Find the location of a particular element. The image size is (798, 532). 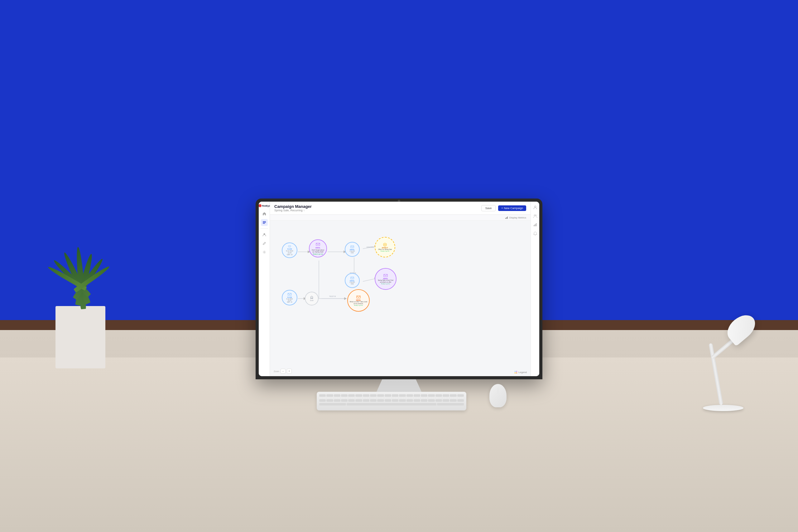

keyboard-keys is located at coordinates (392, 396).